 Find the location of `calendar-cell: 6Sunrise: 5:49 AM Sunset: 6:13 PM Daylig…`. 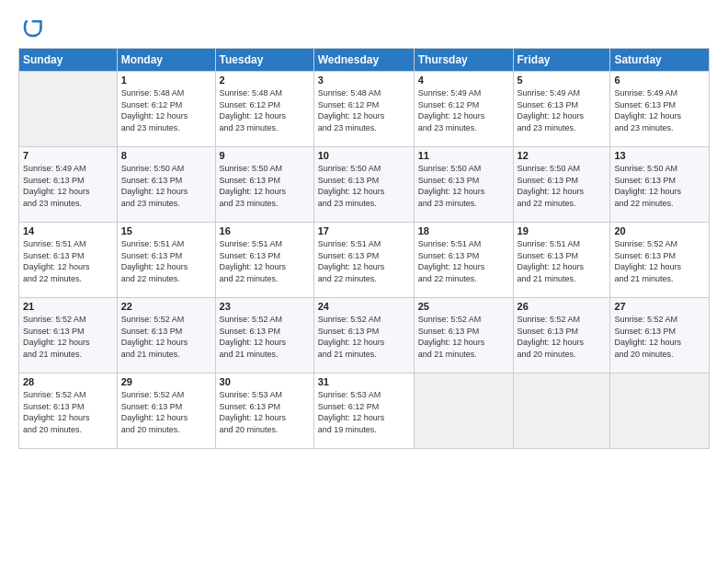

calendar-cell: 6Sunrise: 5:49 AM Sunset: 6:13 PM Daylig… is located at coordinates (660, 109).